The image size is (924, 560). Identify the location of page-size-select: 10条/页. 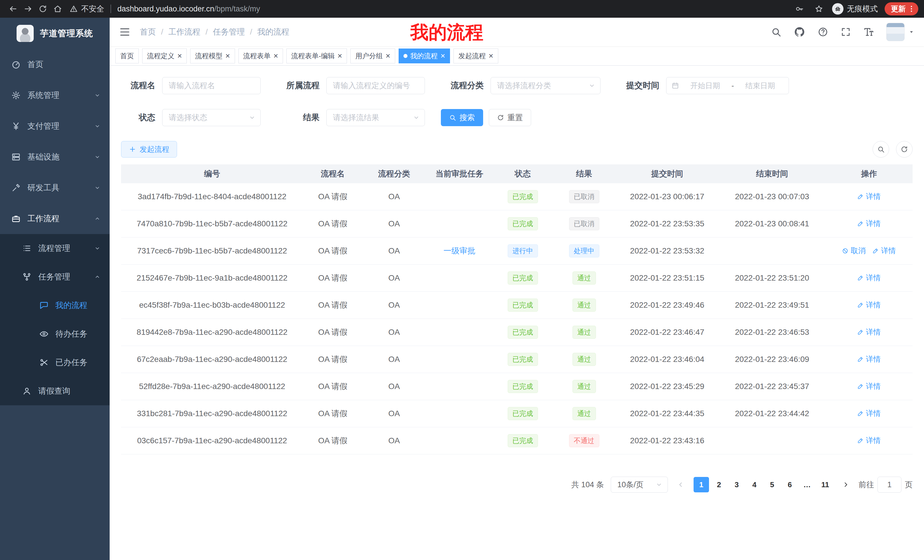
(639, 485).